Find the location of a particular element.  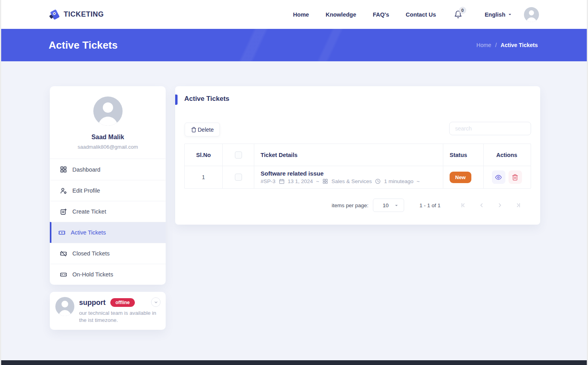

support-card: support offline our technical team is av… is located at coordinates (108, 311).